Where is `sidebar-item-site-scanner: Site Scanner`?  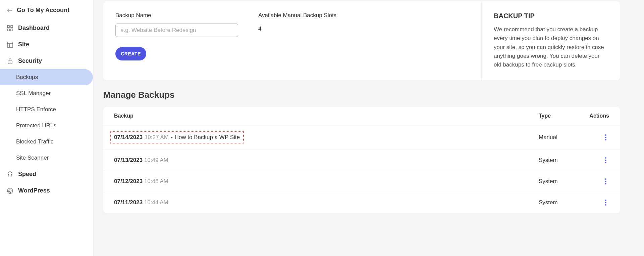
sidebar-item-site-scanner: Site Scanner is located at coordinates (46, 158).